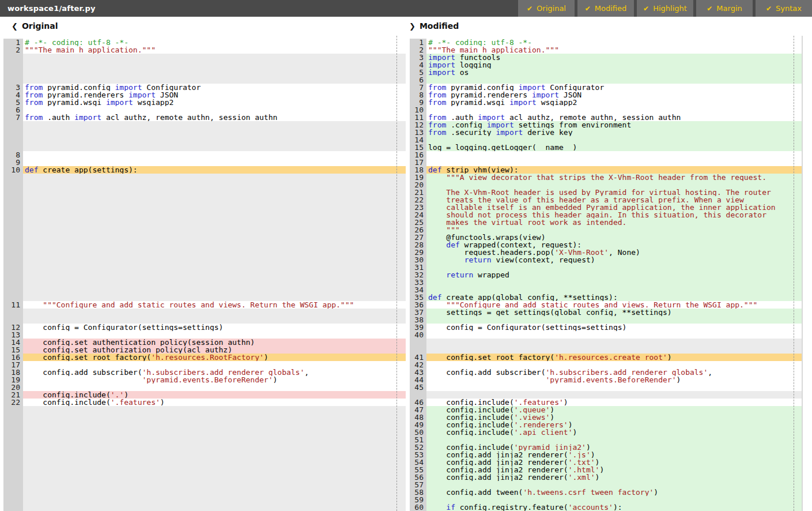 This screenshot has width=812, height=511. Describe the element at coordinates (606, 178) in the screenshot. I see `code-line: 19 """A view decorator that strips the X…` at that location.